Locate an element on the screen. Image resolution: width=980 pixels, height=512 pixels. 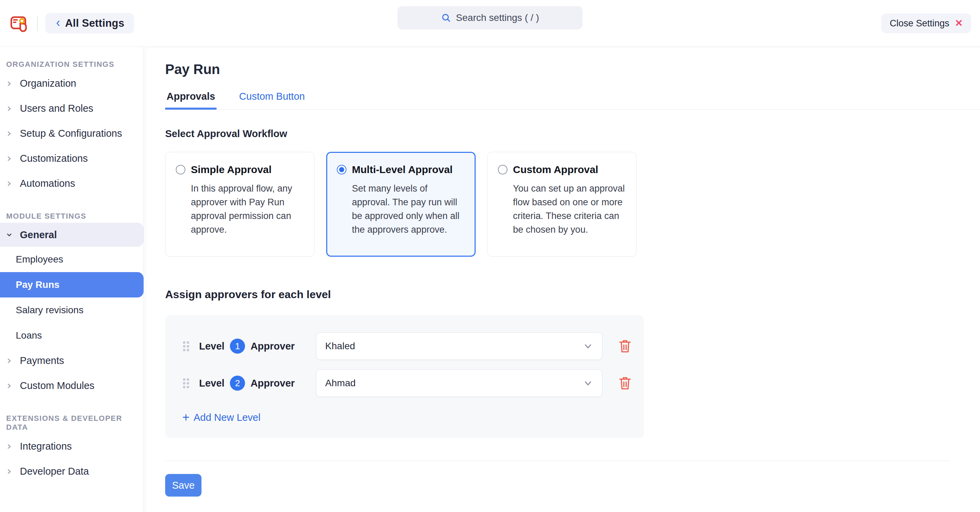
workflow-option-description: In this approval flow, any approver with… is located at coordinates (247, 209).